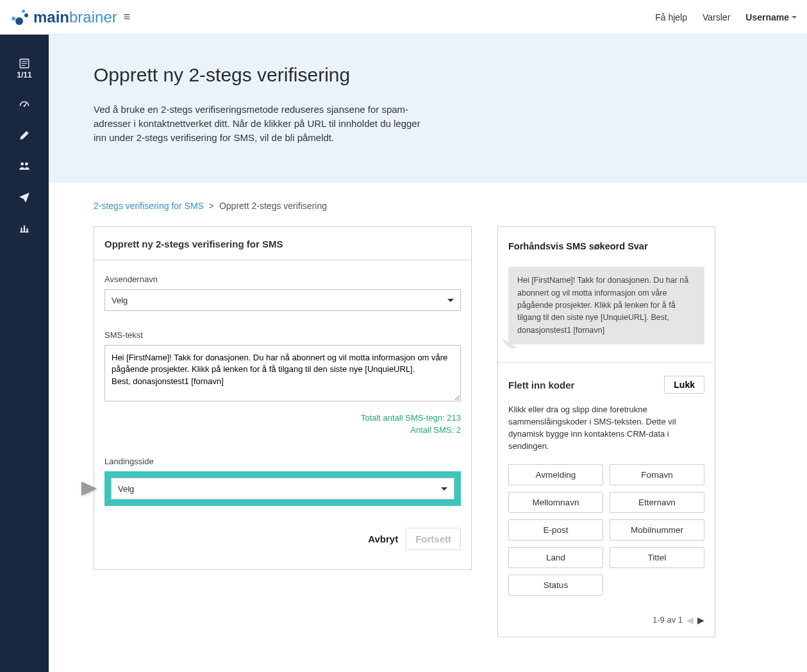 The height and width of the screenshot is (672, 807). I want to click on merge-code-status: Status, so click(556, 585).